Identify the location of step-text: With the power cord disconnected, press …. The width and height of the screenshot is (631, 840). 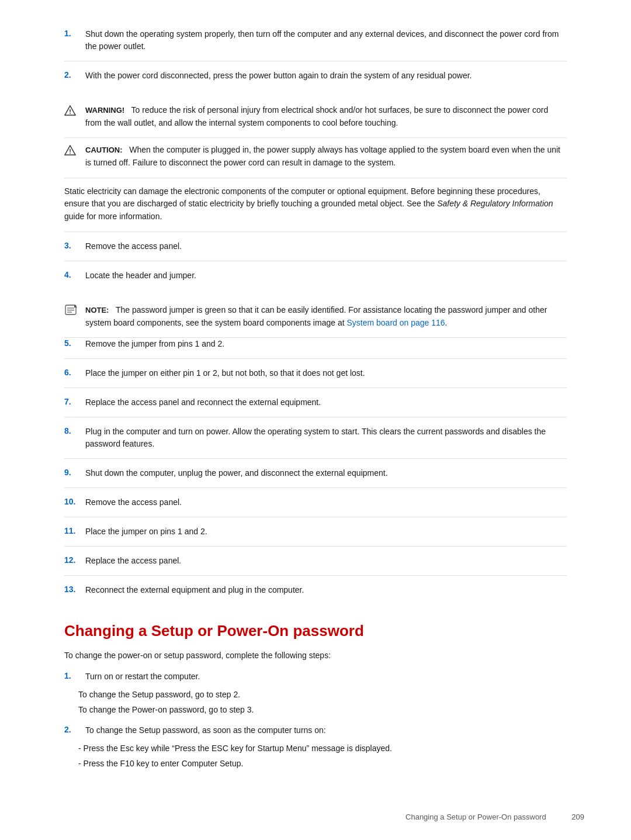
(326, 76).